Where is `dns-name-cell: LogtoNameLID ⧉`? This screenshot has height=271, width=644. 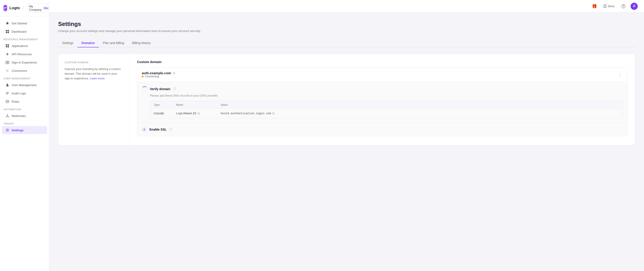 dns-name-cell: LogtoNameLID ⧉ is located at coordinates (198, 114).